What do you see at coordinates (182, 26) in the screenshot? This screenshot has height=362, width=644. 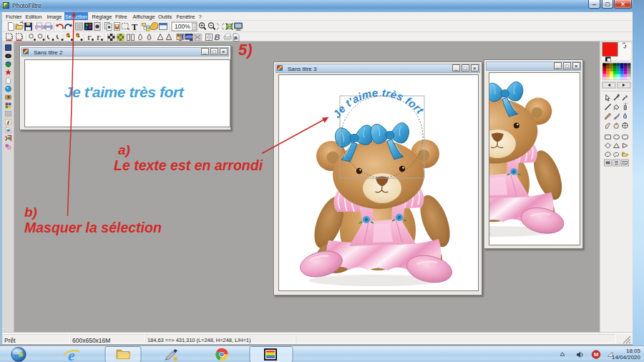 I see `svg-text: 100%` at bounding box center [182, 26].